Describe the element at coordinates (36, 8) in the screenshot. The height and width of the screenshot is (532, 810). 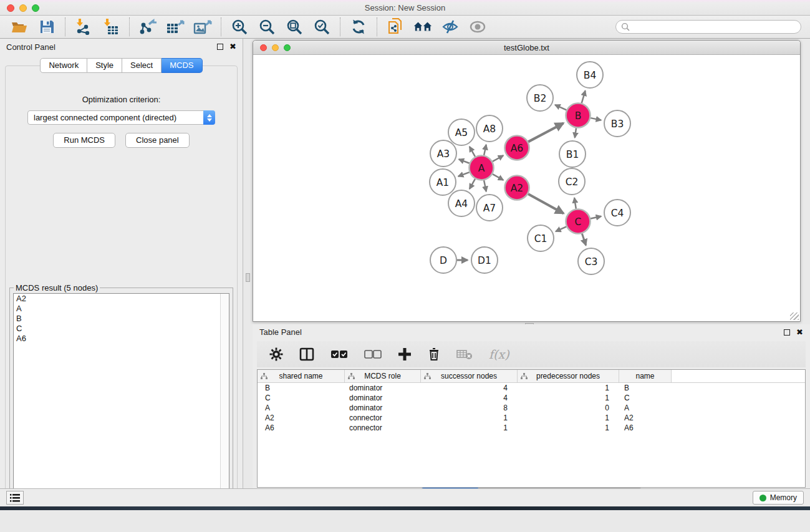
I see `zoom-window-icon` at that location.